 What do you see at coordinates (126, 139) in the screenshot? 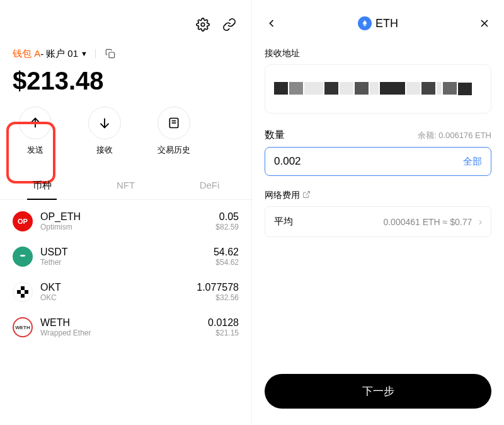
I see `action-row: 发送 接收 交易历史` at bounding box center [126, 139].